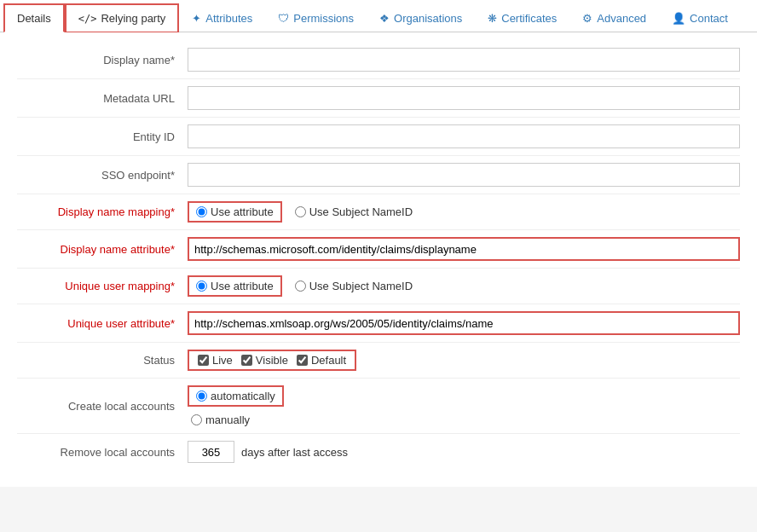  What do you see at coordinates (102, 249) in the screenshot?
I see `display-name-attribute-label: Display name attribute*` at bounding box center [102, 249].